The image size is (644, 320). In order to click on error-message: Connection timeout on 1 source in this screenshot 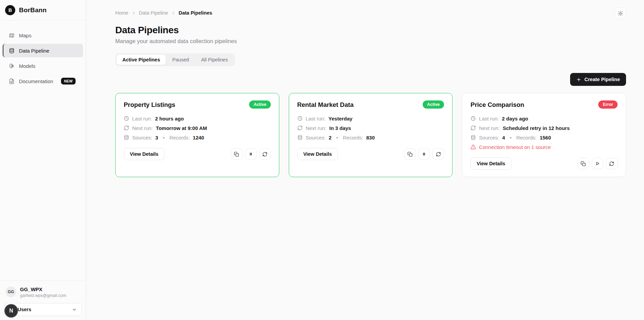, I will do `click(515, 147)`.